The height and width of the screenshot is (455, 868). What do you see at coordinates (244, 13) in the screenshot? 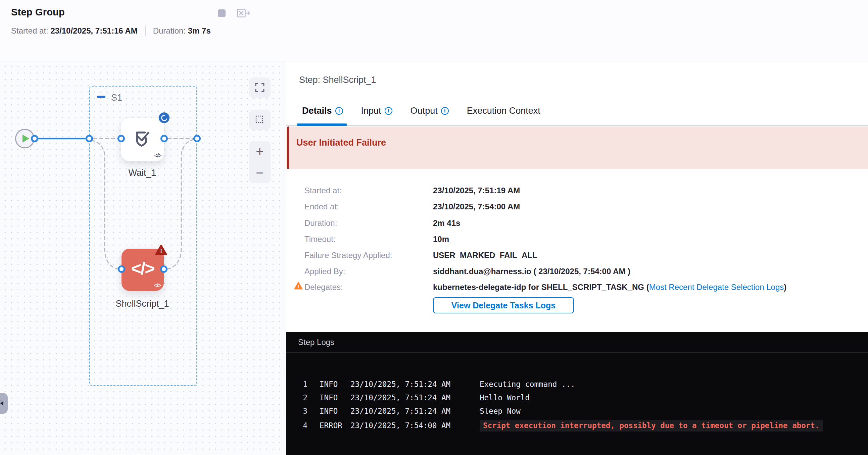
I see `abort-icon` at bounding box center [244, 13].